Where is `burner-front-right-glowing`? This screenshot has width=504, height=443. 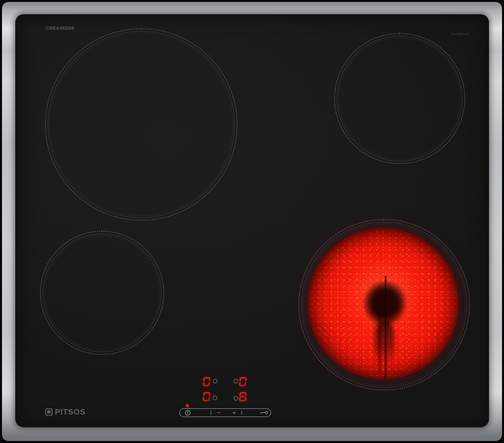 burner-front-right-glowing is located at coordinates (383, 304).